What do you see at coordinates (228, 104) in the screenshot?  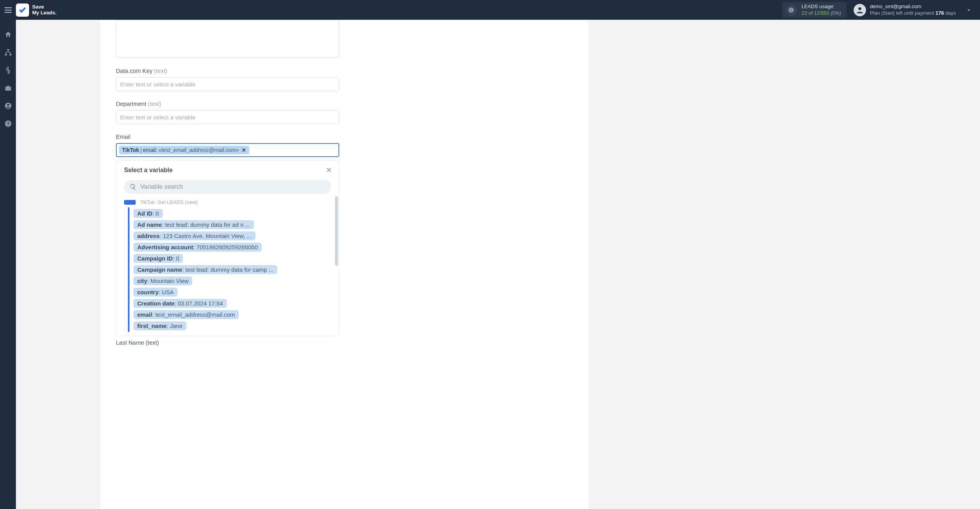 I see `department-label: Department (text)` at bounding box center [228, 104].